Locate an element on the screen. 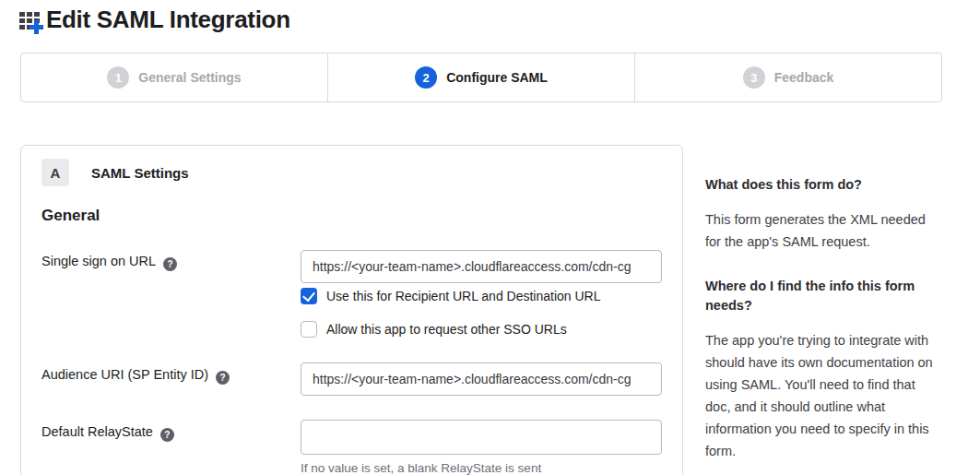 Image resolution: width=980 pixels, height=475 pixels. step-label: Configure SAML is located at coordinates (497, 77).